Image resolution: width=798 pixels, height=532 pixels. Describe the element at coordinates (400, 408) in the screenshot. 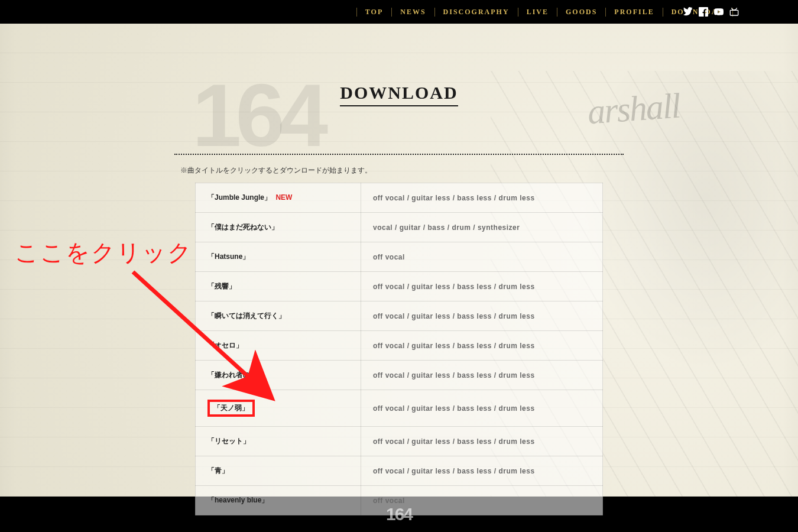

I see `table-row: 「天ノ弱」off vocal / guitar less / bass less…` at that location.